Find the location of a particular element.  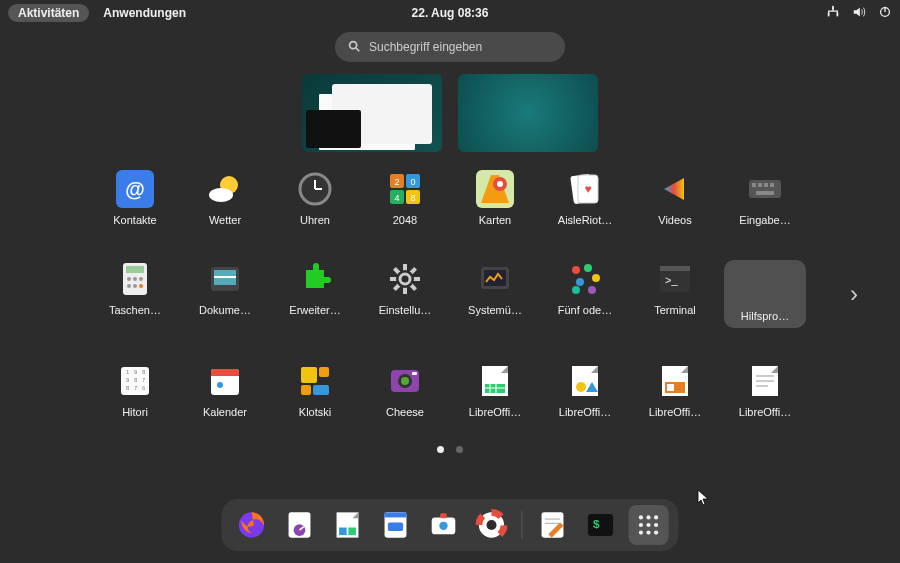

hitori-icon: 198987876 is located at coordinates (135, 381).